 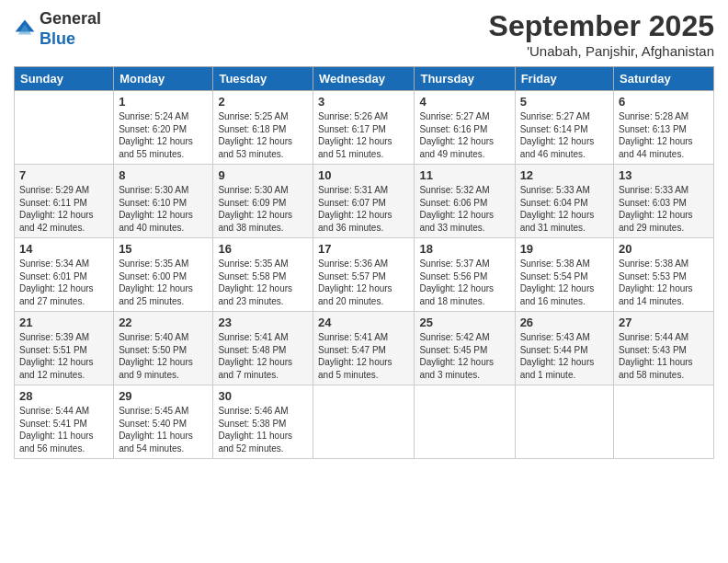 What do you see at coordinates (664, 275) in the screenshot?
I see `table-row: 20Sunrise: 5:38 AM Sunset: 5:53 PM Dayli…` at bounding box center [664, 275].